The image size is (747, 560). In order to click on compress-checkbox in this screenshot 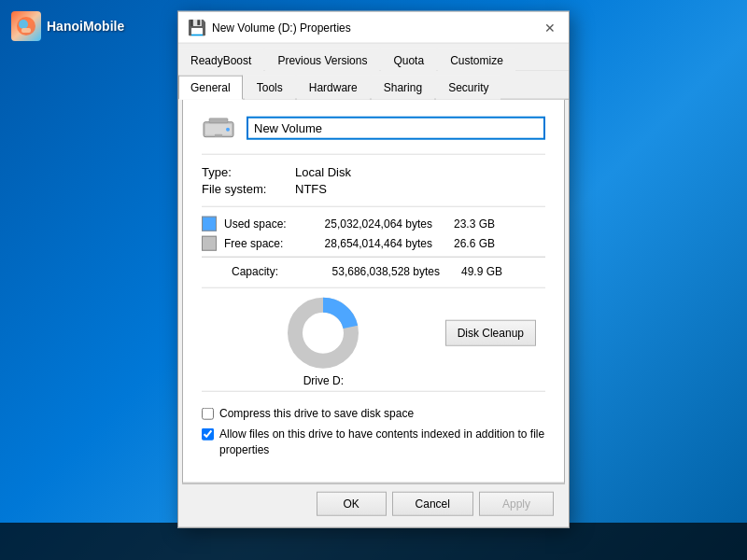, I will do `click(207, 414)`.